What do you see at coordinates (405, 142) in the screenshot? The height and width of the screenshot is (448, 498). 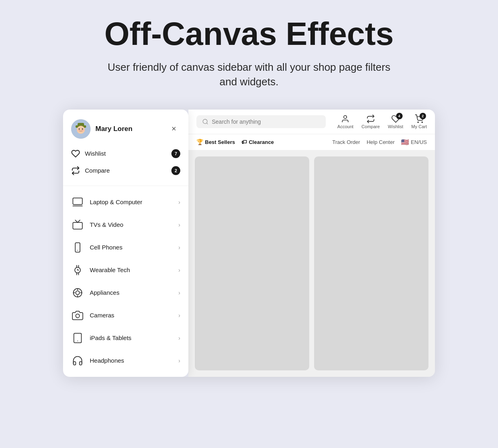 I see `flag-icon: 🇺🇸` at bounding box center [405, 142].